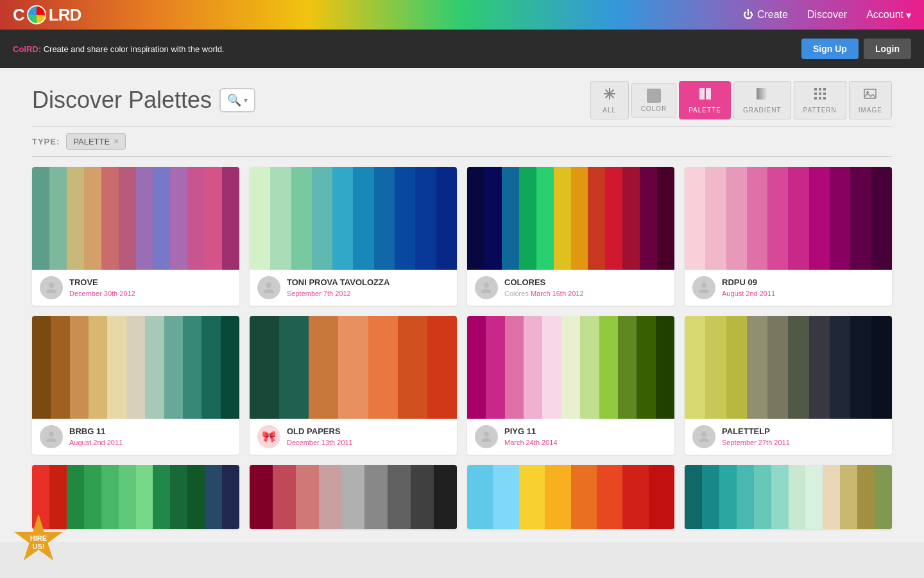 The image size is (924, 578). I want to click on all-tab-label: ALL, so click(610, 110).